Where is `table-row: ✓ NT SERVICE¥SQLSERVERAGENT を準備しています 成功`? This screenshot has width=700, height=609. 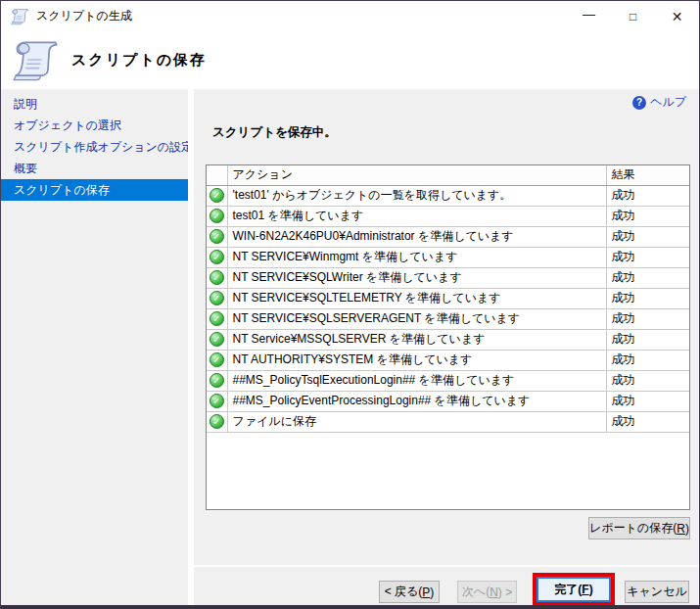
table-row: ✓ NT SERVICE¥SQLSERVERAGENT を準備しています 成功 is located at coordinates (448, 319).